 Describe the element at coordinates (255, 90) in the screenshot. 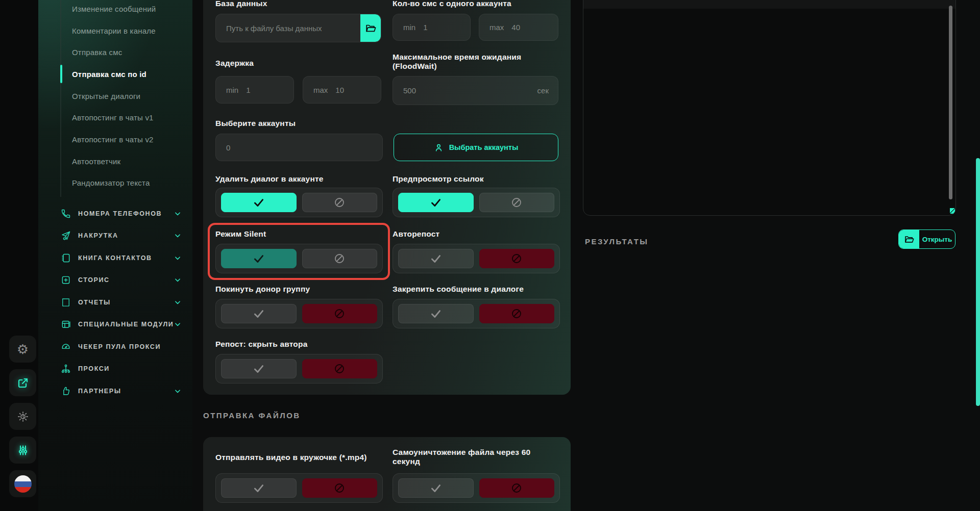

I see `delay-min-input: min1` at that location.